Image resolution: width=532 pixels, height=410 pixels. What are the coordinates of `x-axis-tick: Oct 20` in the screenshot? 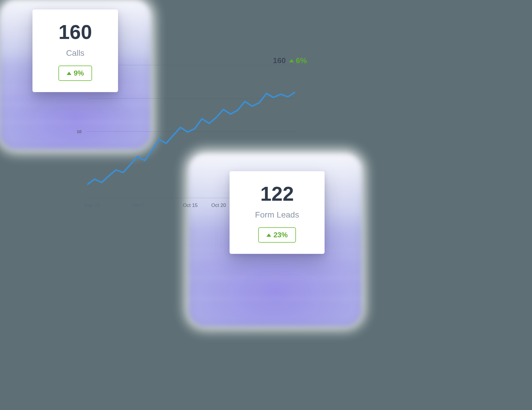 It's located at (219, 205).